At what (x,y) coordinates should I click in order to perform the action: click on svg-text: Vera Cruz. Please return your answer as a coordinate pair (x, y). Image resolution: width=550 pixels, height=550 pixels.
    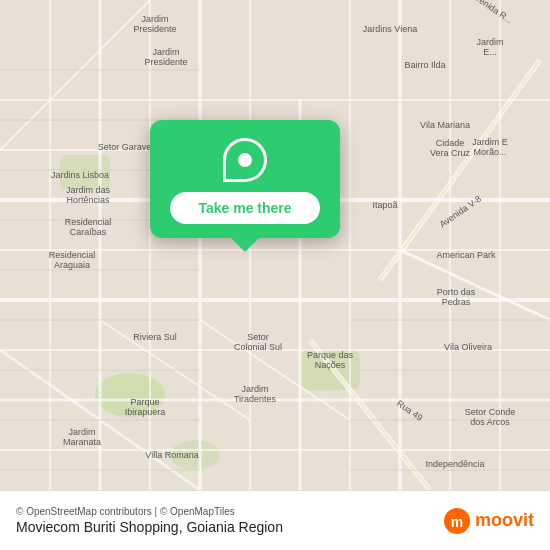
    Looking at the image, I should click on (450, 153).